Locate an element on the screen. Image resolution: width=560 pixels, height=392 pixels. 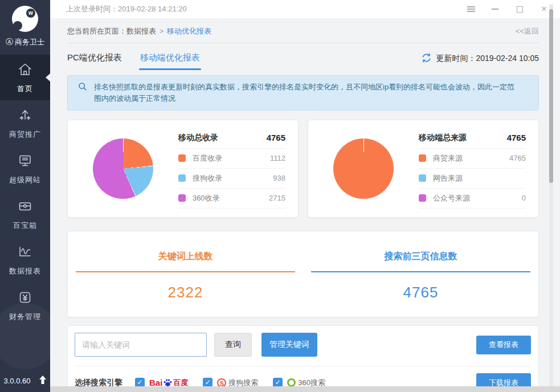
sidebar-item-website: 超级网站 is located at coordinates (25, 169).